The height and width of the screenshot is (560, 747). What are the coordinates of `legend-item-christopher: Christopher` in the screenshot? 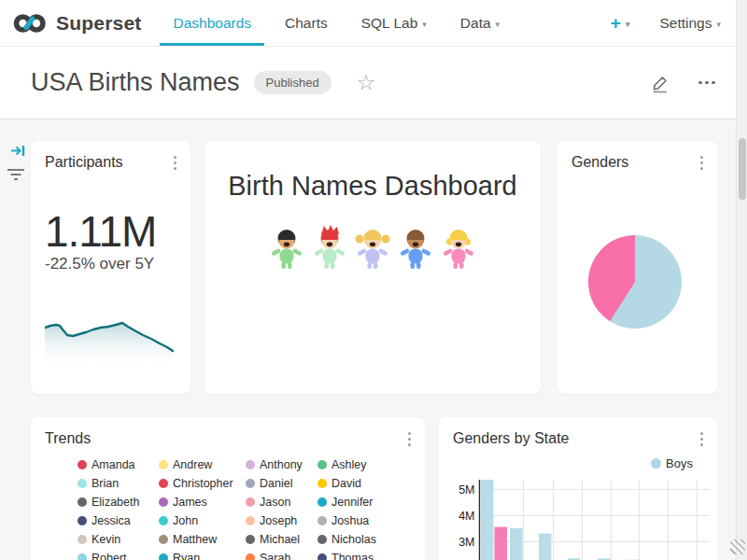 It's located at (202, 483).